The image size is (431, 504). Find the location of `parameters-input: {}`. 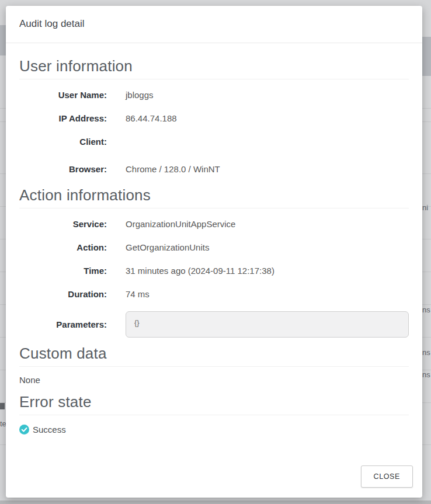

parameters-input: {} is located at coordinates (267, 325).